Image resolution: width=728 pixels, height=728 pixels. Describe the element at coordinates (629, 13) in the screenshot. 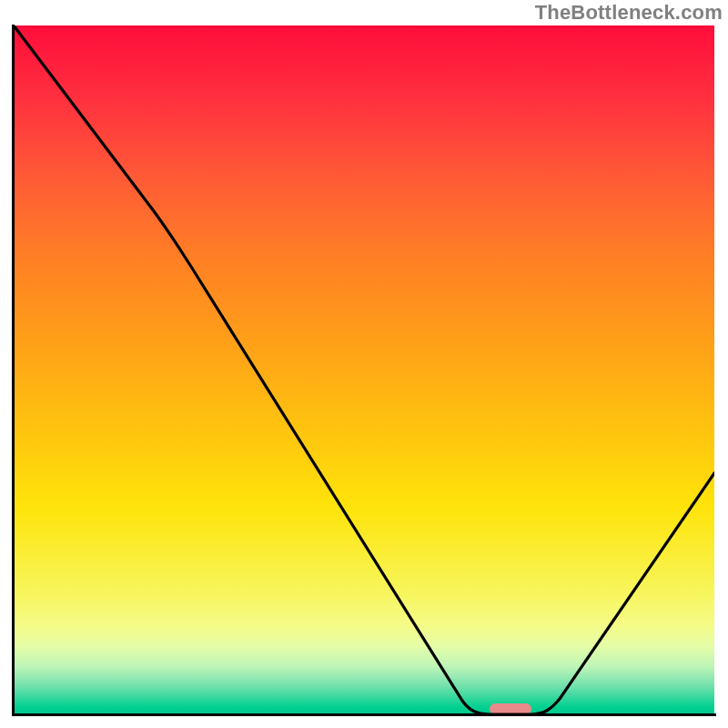

I see `watermark-text: TheBottleneck.com` at that location.